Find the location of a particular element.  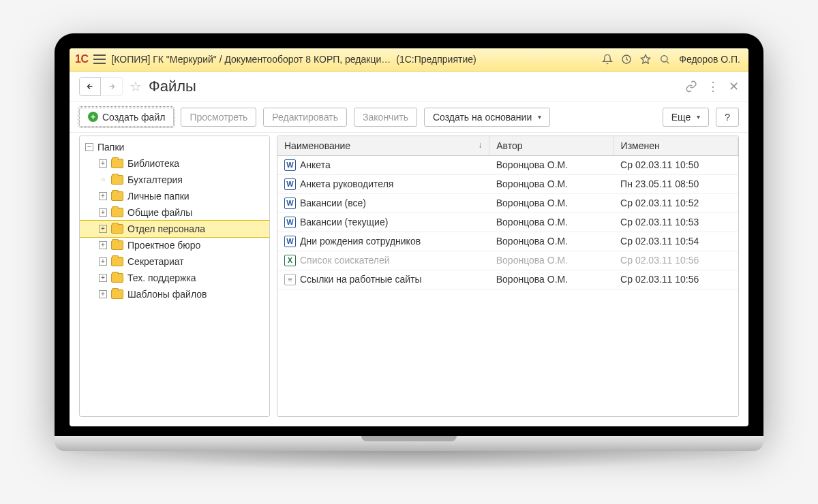

tree-node: Отдел персонала is located at coordinates (175, 229).